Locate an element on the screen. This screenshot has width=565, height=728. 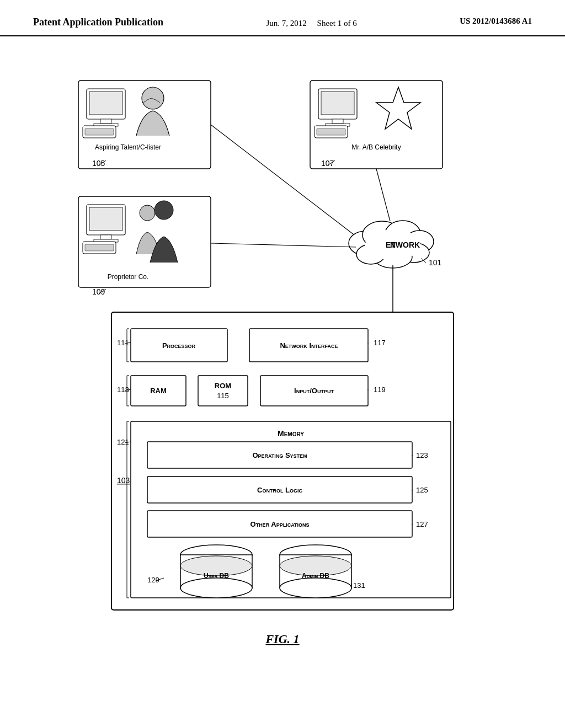
processor-label: Processor is located at coordinates (179, 345).